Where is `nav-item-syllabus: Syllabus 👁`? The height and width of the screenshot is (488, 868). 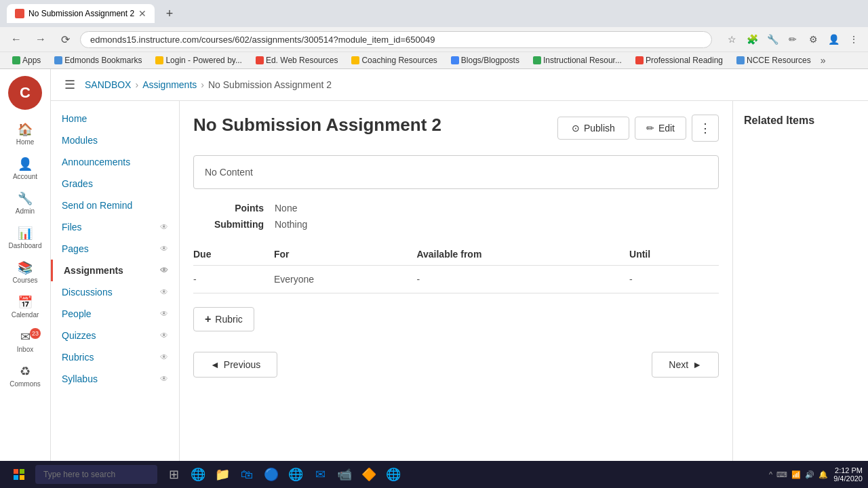 nav-item-syllabus: Syllabus 👁 is located at coordinates (115, 379).